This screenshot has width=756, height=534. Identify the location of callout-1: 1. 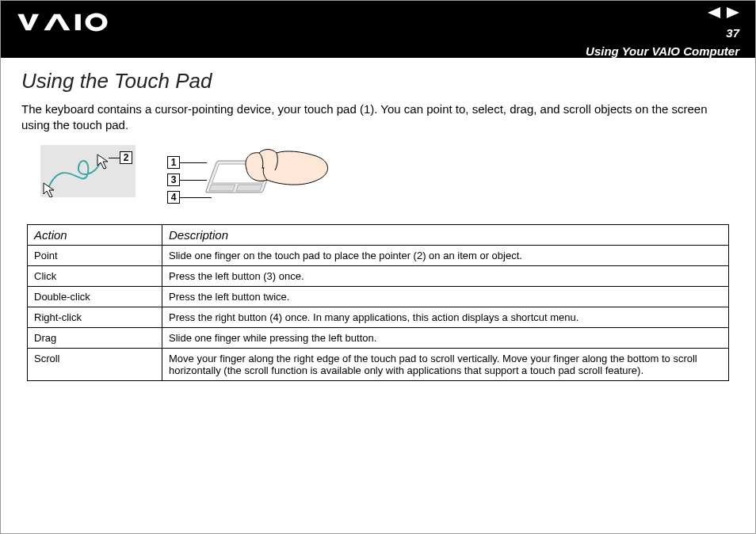
(174, 162).